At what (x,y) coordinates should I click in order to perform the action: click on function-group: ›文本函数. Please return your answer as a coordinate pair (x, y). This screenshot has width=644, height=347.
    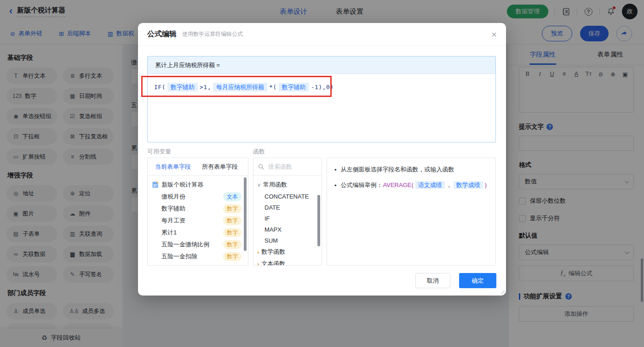
    Looking at the image, I should click on (288, 262).